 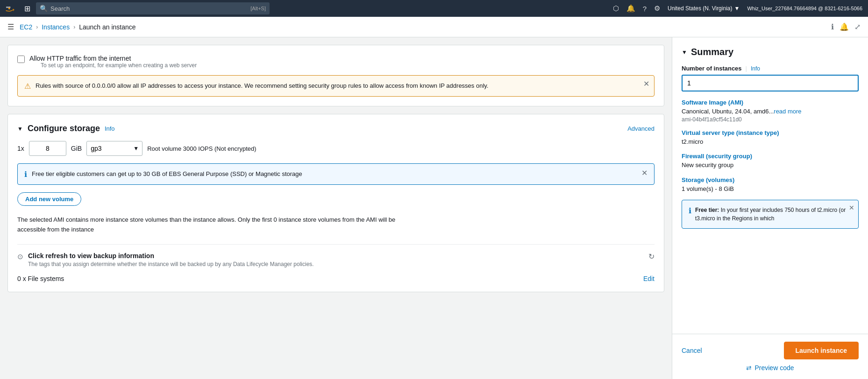 I want to click on info-circle-icon: ℹ, so click(x=832, y=27).